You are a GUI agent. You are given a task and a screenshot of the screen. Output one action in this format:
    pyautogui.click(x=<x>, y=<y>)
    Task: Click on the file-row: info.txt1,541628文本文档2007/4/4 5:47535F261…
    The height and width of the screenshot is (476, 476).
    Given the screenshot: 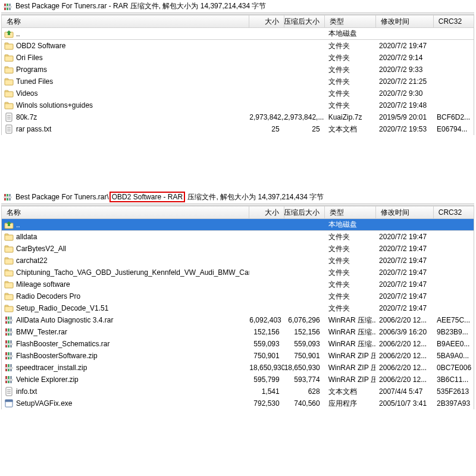 What is the action you would take?
    pyautogui.click(x=238, y=392)
    